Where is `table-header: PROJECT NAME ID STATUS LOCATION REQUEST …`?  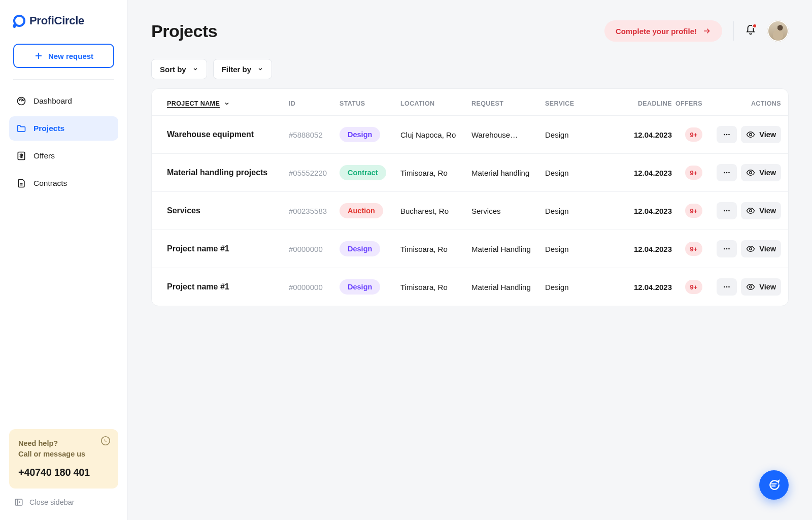 table-header: PROJECT NAME ID STATUS LOCATION REQUEST … is located at coordinates (470, 102).